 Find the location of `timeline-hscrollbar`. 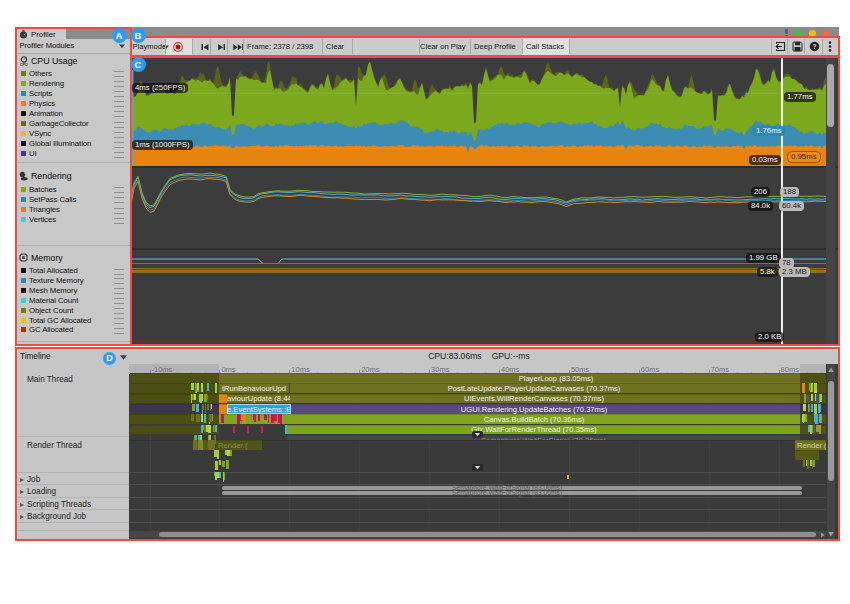

timeline-hscrollbar is located at coordinates (478, 534).